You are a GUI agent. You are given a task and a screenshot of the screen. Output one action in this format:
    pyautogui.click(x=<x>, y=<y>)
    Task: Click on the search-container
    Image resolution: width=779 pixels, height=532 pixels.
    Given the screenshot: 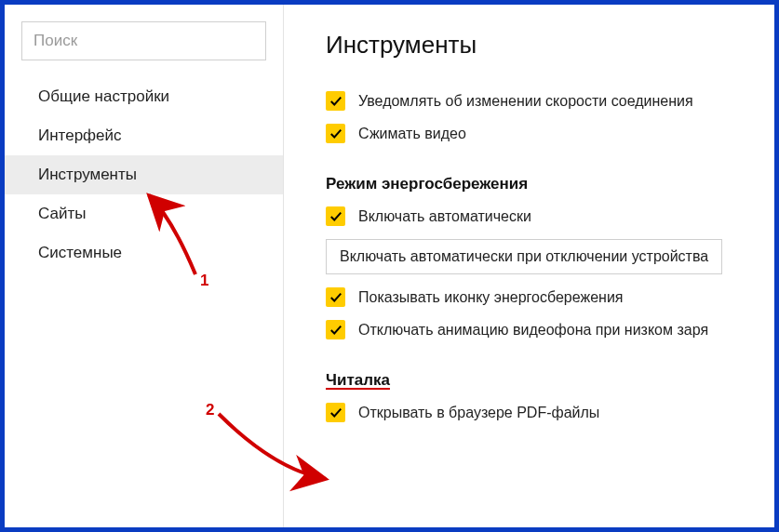 What is the action you would take?
    pyautogui.click(x=143, y=49)
    